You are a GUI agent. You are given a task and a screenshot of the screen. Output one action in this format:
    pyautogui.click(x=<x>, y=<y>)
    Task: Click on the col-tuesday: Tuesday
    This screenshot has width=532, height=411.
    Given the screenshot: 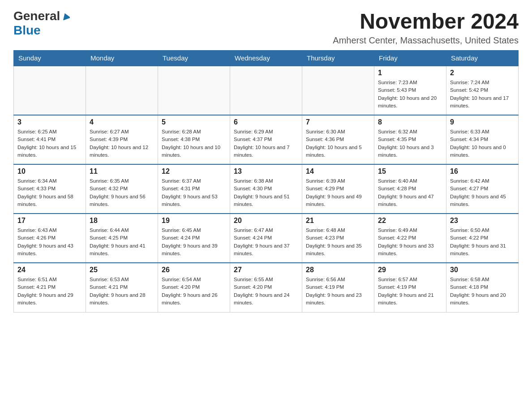 What is the action you would take?
    pyautogui.click(x=194, y=58)
    